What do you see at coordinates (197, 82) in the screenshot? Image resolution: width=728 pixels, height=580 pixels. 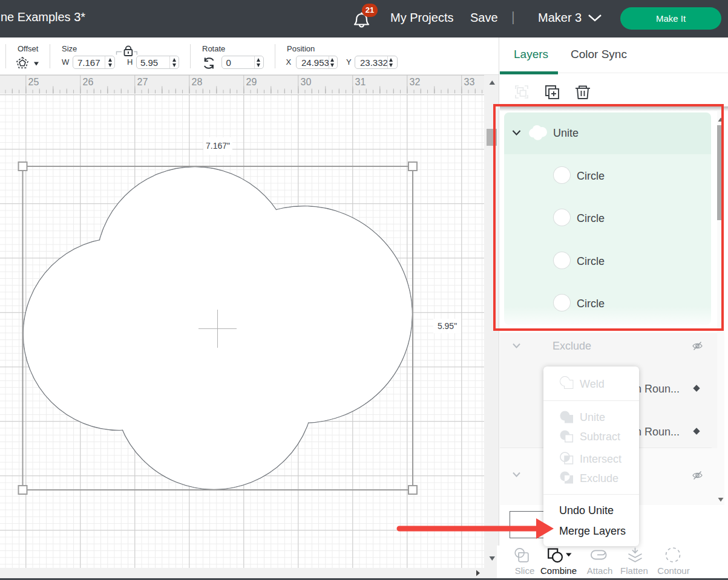 I see `svg-text: 28` at bounding box center [197, 82].